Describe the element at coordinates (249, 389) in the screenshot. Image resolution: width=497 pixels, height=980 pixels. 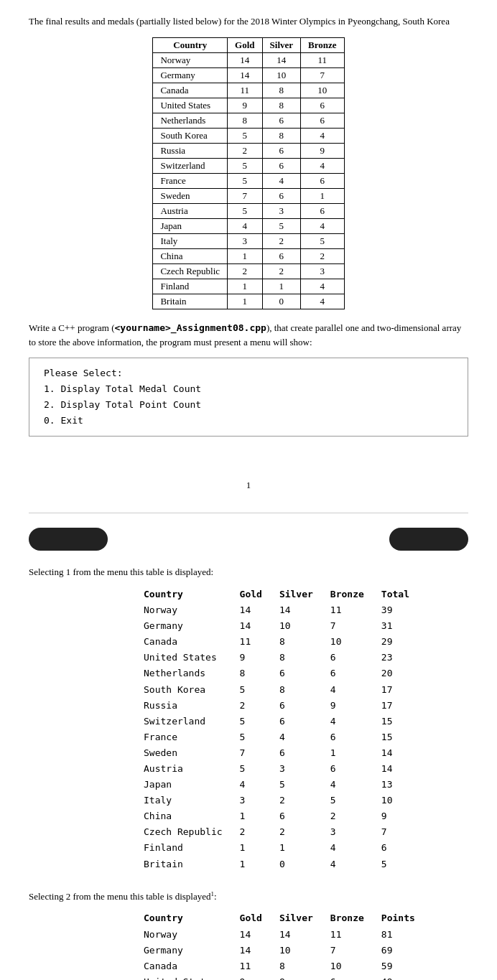
I see `menu-line2: 1. Display Total Medal Count` at that location.